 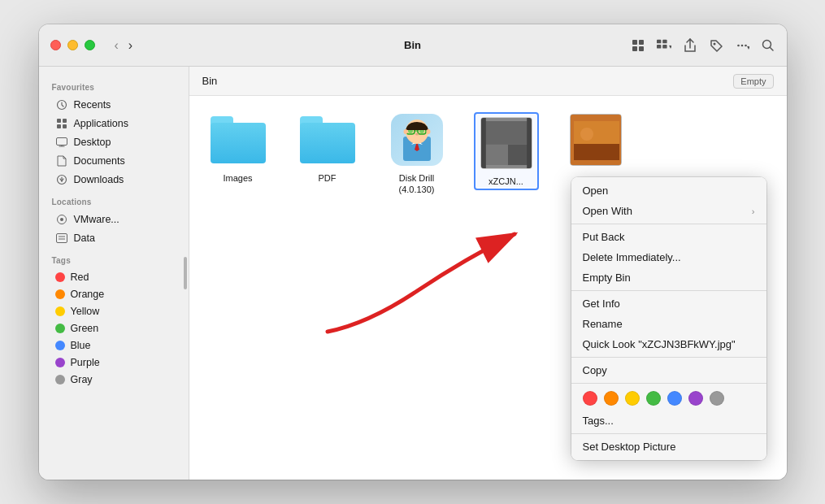 What do you see at coordinates (669, 447) in the screenshot?
I see `cm-set-desktop: Set Desktop Picture` at bounding box center [669, 447].